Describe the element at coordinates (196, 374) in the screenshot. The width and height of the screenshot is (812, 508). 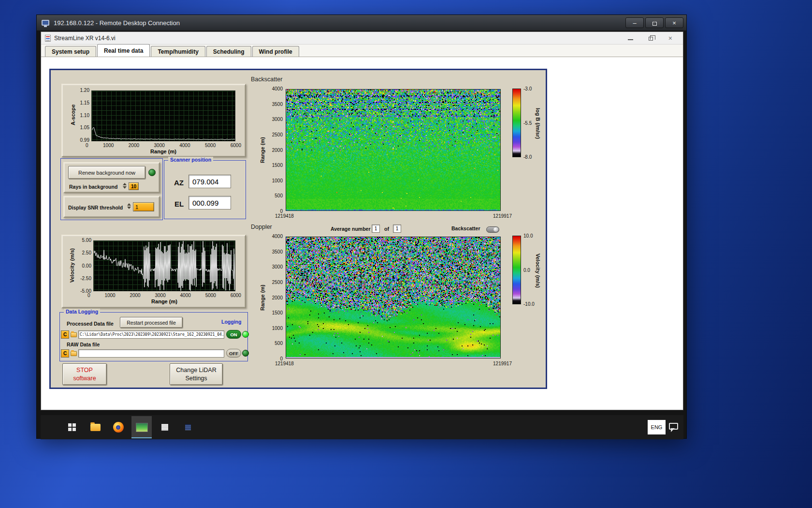
I see `change-lidar-settings-button: Change LiDAR Settings` at that location.